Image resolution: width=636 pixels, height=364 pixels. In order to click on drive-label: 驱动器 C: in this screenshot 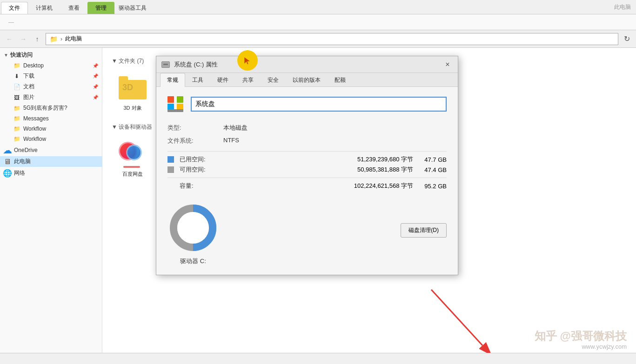, I will do `click(193, 261)`.